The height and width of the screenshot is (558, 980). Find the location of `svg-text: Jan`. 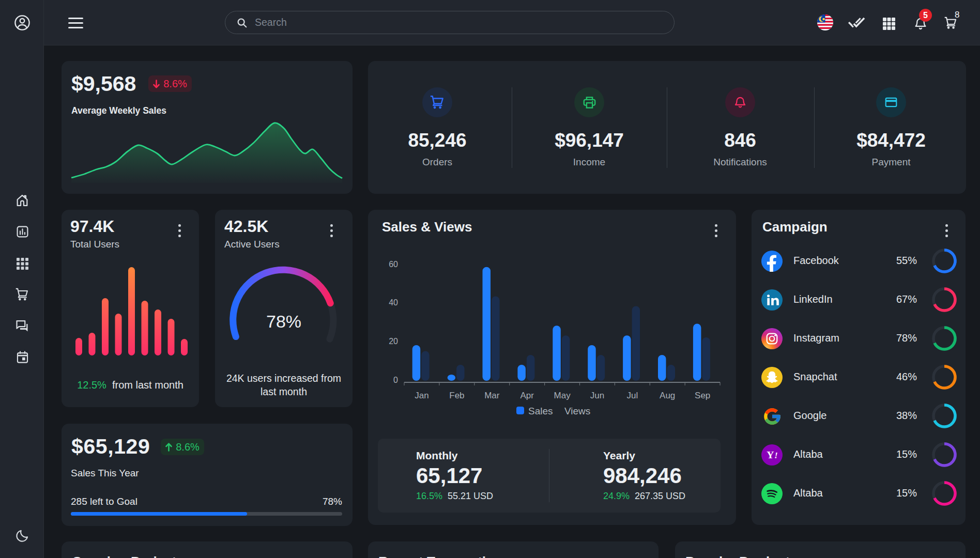

svg-text: Jan is located at coordinates (422, 396).